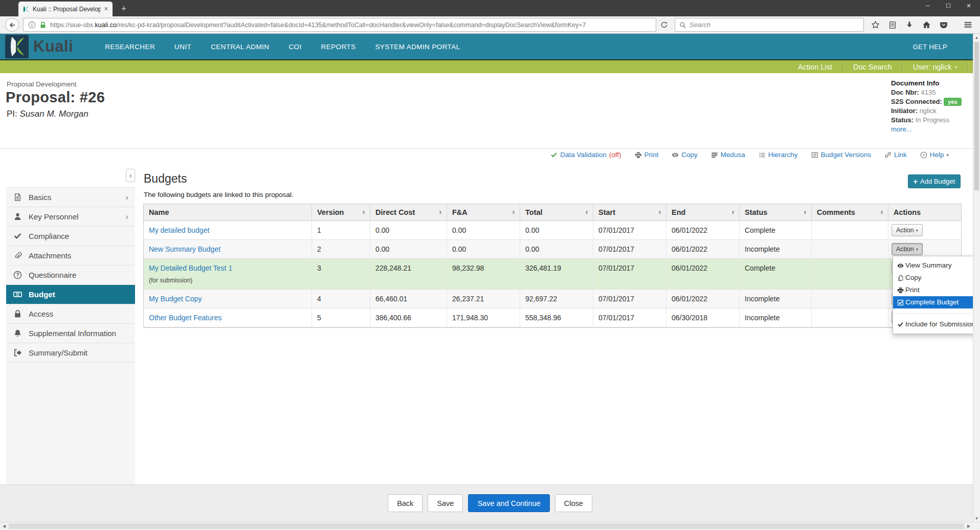  I want to click on col-f-a: F&A▴▾, so click(483, 213).